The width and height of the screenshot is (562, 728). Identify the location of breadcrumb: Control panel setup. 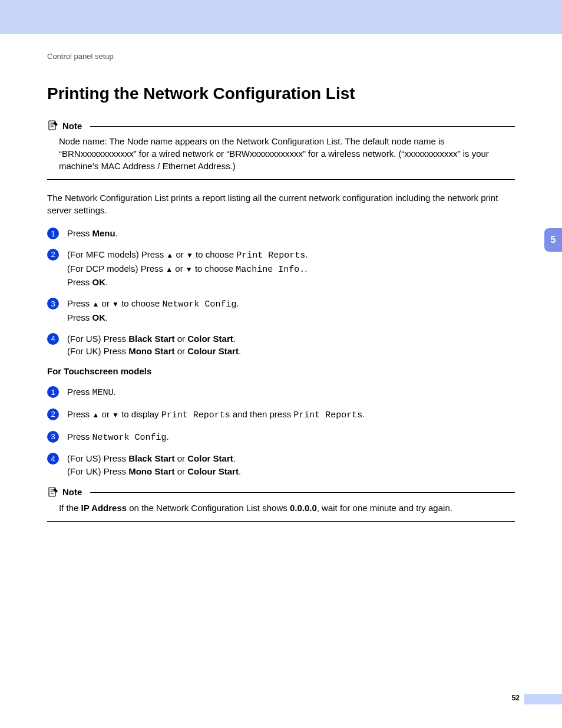
(281, 57).